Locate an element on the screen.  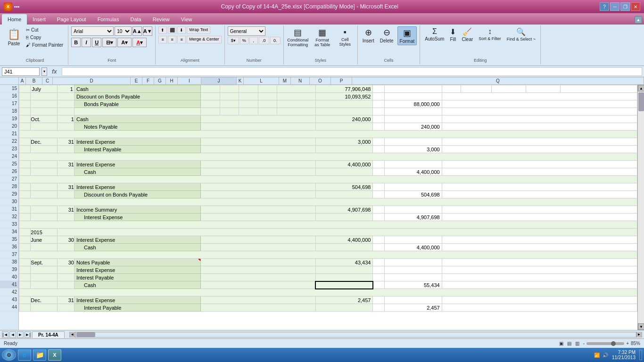
cell-d26: Cash is located at coordinates (137, 172).